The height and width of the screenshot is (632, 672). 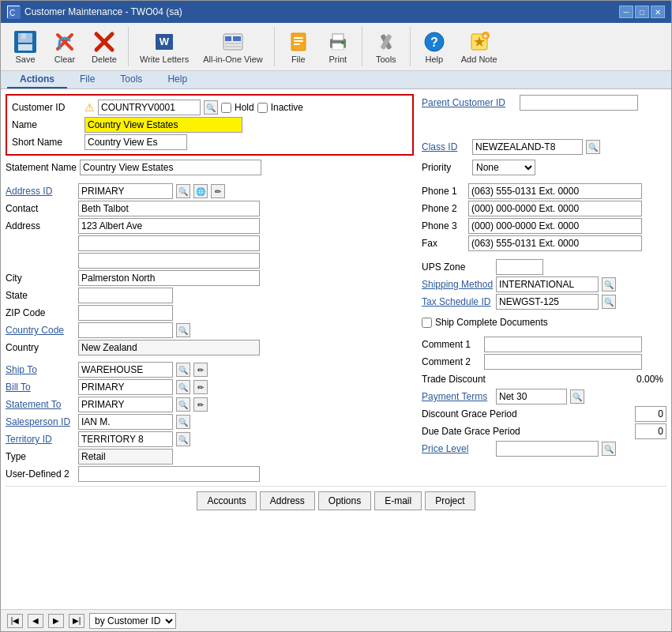 I want to click on short-name-input, so click(x=136, y=142).